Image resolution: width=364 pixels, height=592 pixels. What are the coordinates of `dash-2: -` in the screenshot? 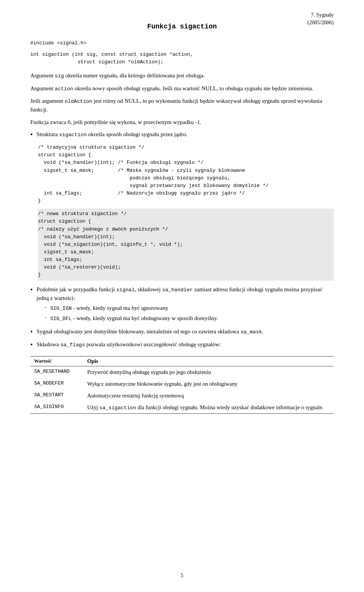 It's located at (46, 318).